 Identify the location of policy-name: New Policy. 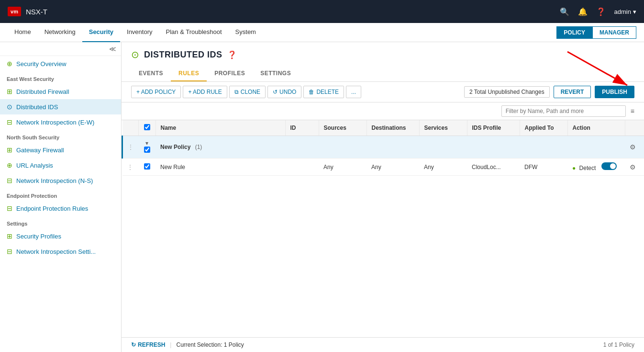
(175, 147).